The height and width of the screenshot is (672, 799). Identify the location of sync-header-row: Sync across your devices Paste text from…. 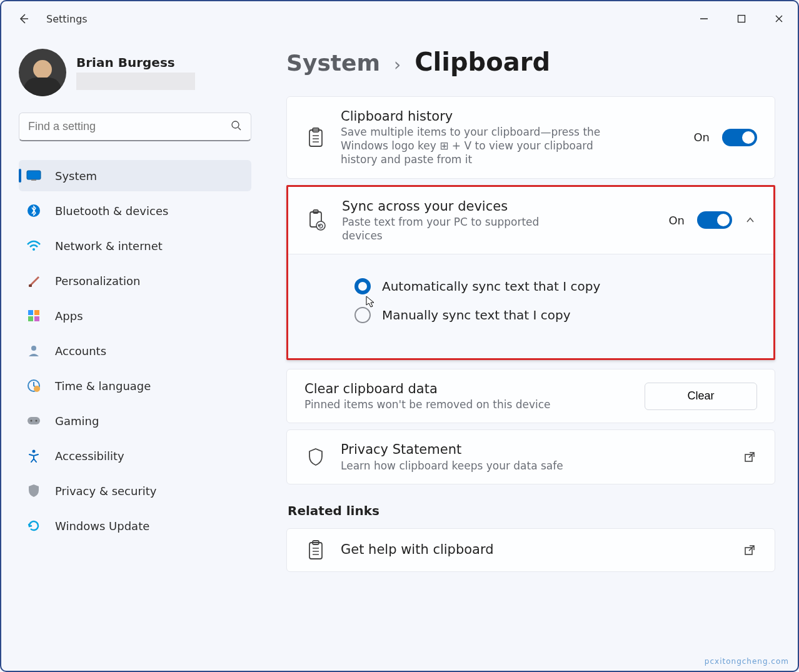
(531, 220).